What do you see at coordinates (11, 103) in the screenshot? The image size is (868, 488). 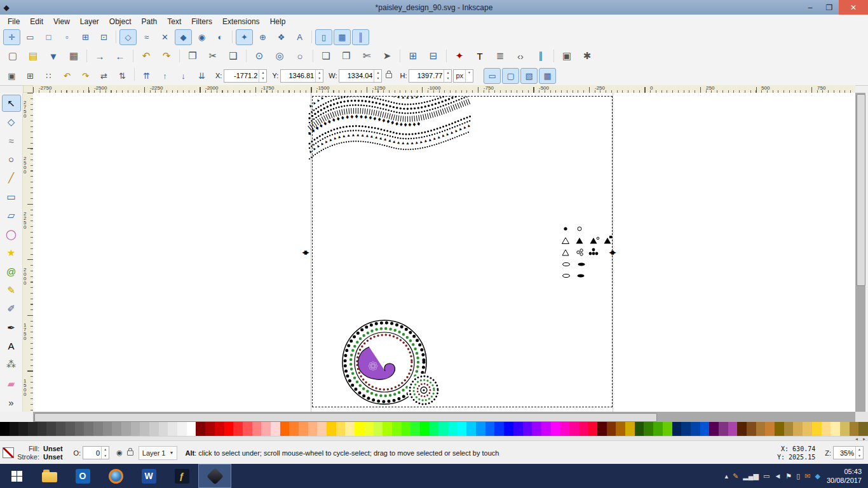 I see `tool-selector-button: ↖` at bounding box center [11, 103].